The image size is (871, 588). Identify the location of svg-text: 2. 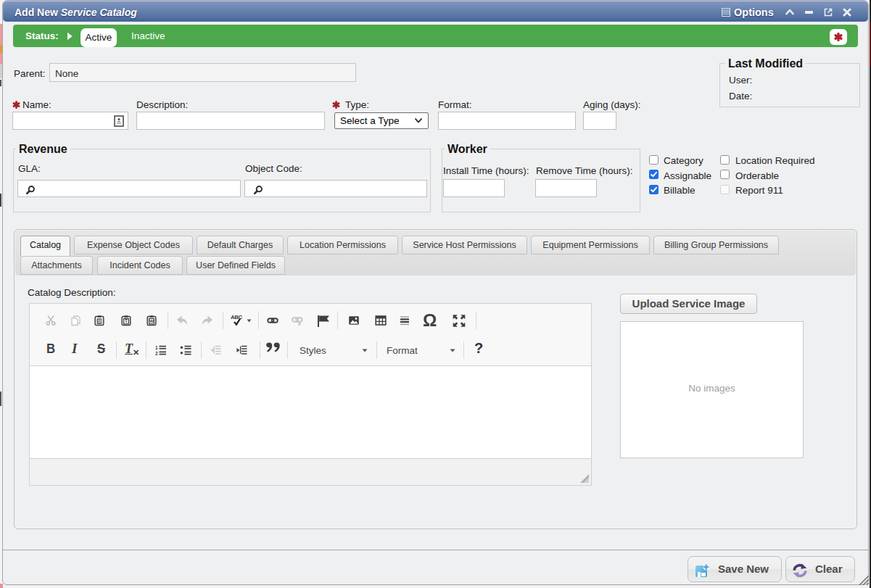
(157, 354).